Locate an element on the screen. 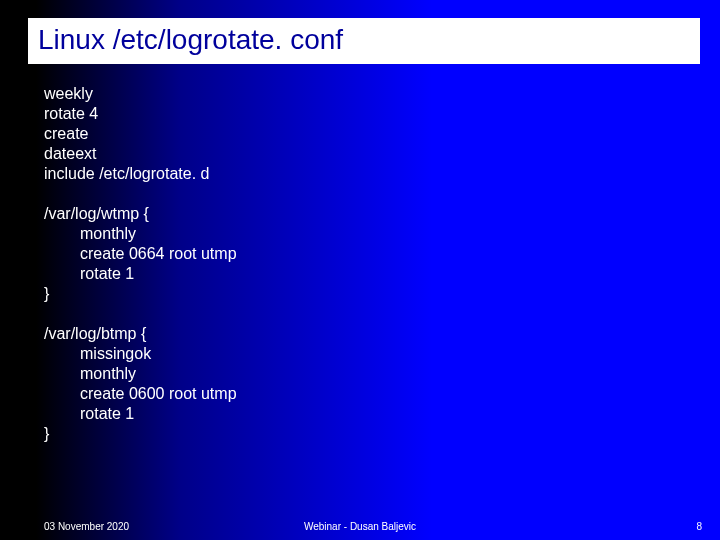  directive-line: missingok is located at coordinates (385, 354).